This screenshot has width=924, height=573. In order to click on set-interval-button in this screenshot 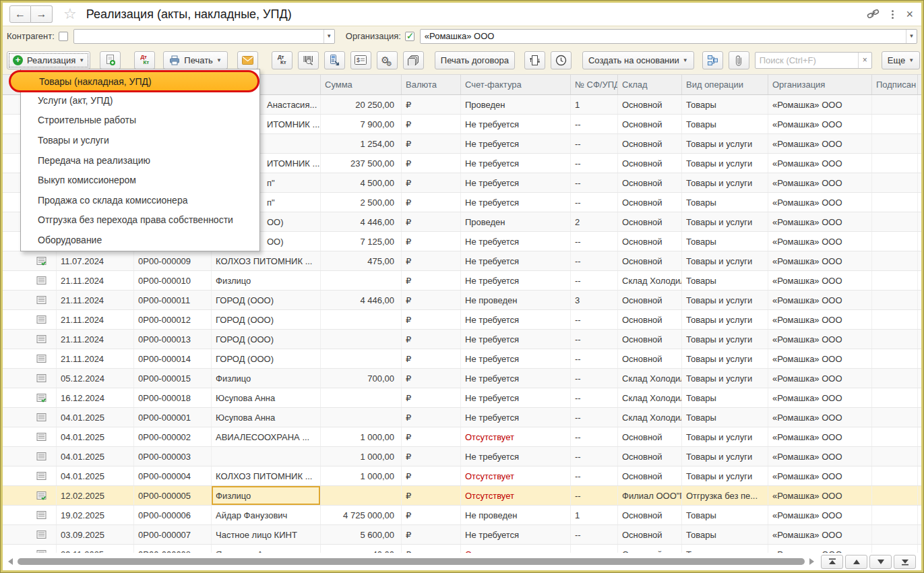, I will do `click(535, 61)`.